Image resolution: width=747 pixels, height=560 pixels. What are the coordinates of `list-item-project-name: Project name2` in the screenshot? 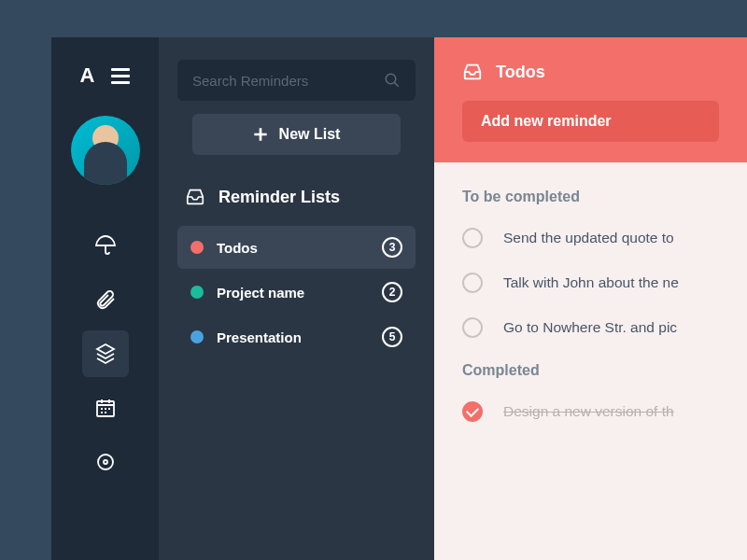 It's located at (297, 292).